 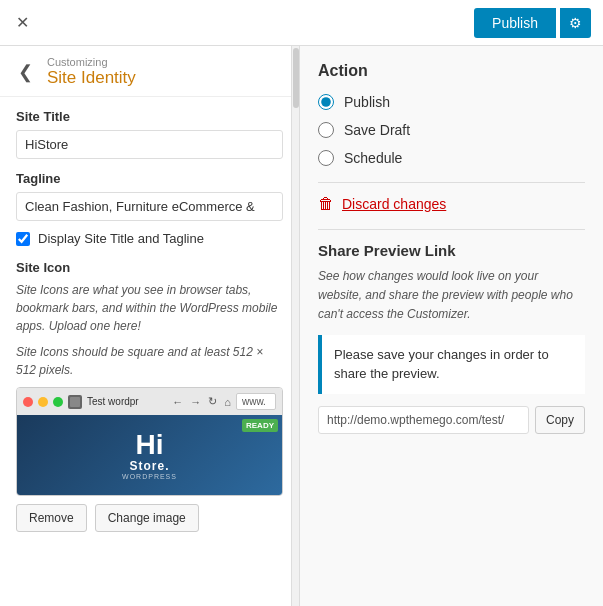 What do you see at coordinates (196, 402) in the screenshot?
I see `browser-forward-btn: →` at bounding box center [196, 402].